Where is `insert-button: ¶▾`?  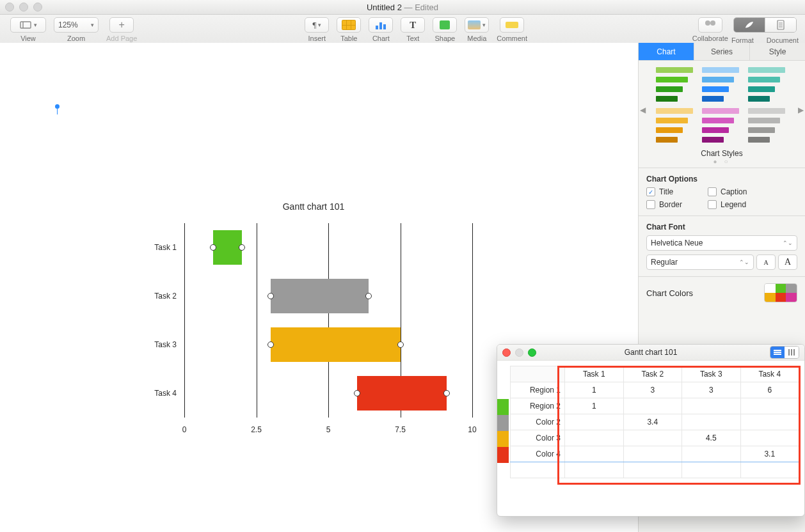 insert-button: ¶▾ is located at coordinates (317, 25).